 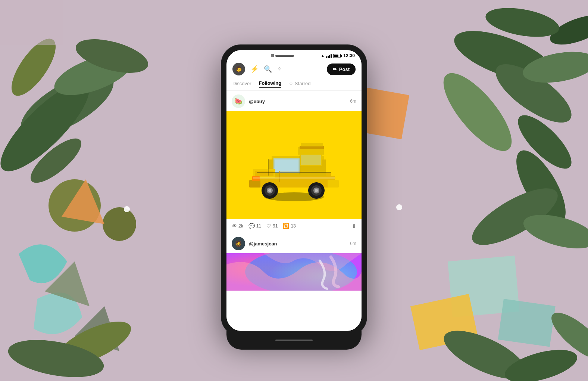 I want to click on search-icon: 🔍, so click(x=268, y=69).